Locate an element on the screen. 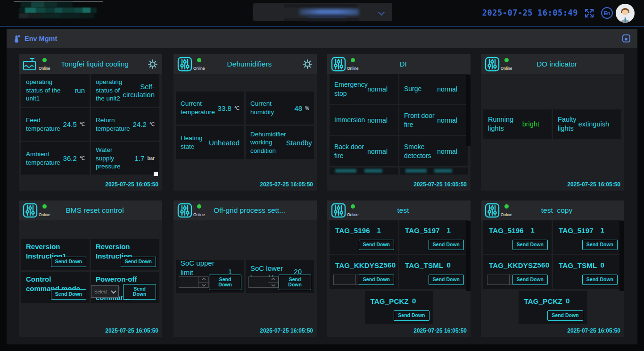 This screenshot has height=351, width=644. tag-value: 1 is located at coordinates (449, 231).